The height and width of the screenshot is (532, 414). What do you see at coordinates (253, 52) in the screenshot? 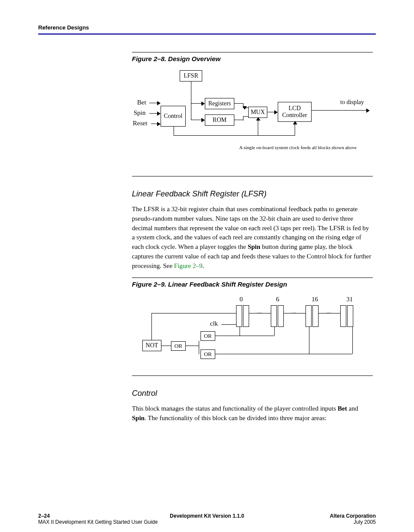
I see `figure1-rule-top` at bounding box center [253, 52].